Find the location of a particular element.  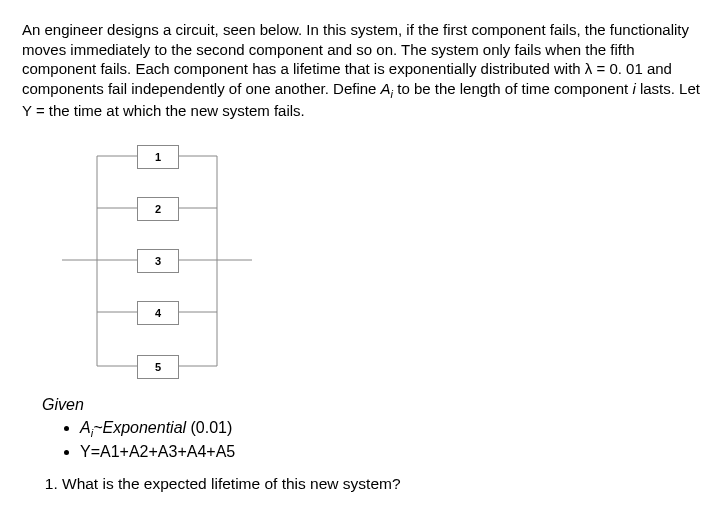

question-list: What is the expected lifetime of this ne… is located at coordinates (362, 484).